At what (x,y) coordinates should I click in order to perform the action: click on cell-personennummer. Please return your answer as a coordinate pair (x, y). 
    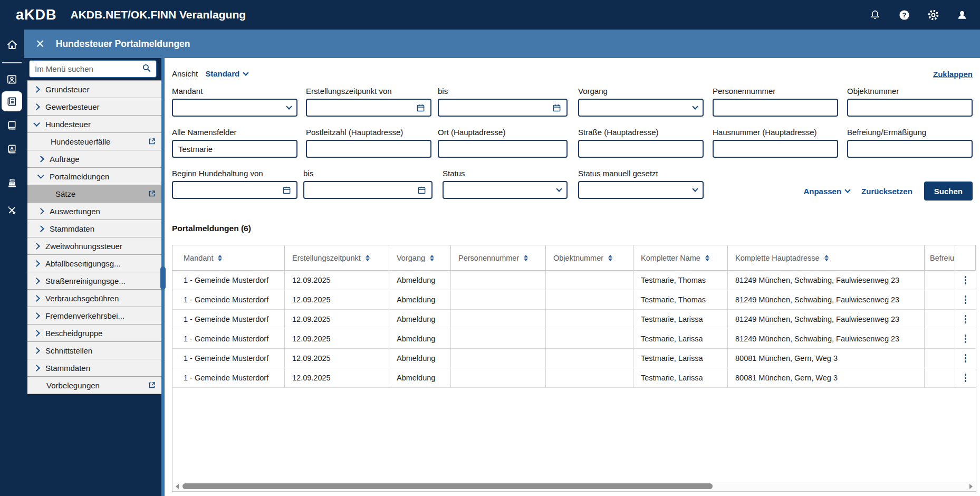
    Looking at the image, I should click on (498, 339).